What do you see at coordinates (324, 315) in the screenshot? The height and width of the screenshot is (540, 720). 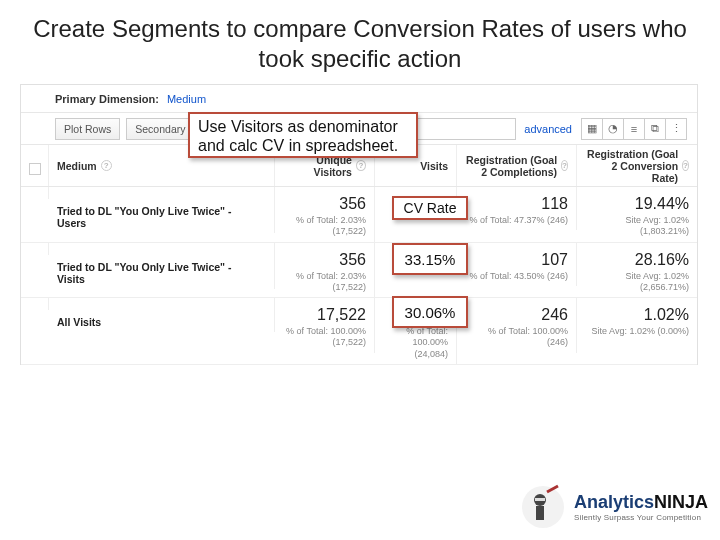 I see `uv-value: 17,522` at bounding box center [324, 315].